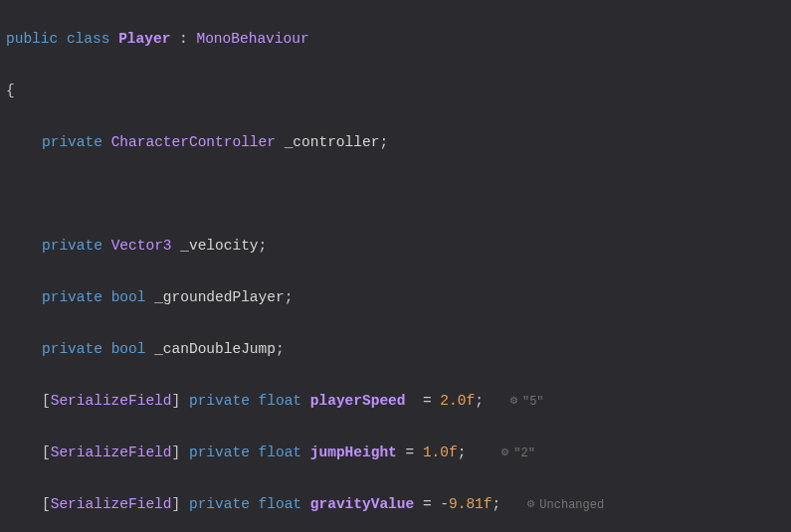  What do you see at coordinates (444, 504) in the screenshot?
I see `sym-minus: -` at bounding box center [444, 504].